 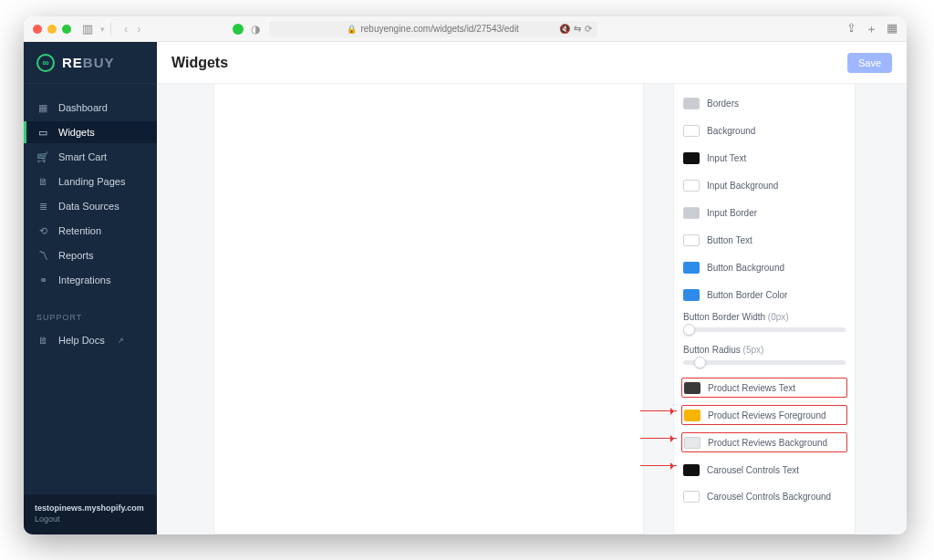 I want to click on color-row-reviews-foreground: Product Reviews Foreground, so click(x=764, y=415).